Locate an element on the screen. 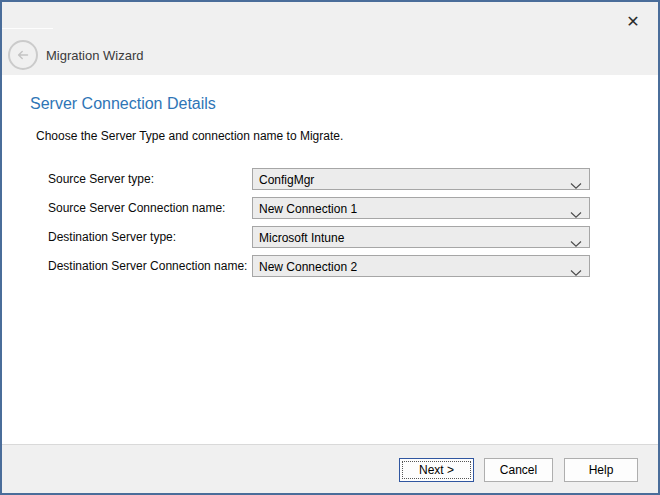  destination-server-connection-name-label: Destination Server Connection name: is located at coordinates (148, 266).